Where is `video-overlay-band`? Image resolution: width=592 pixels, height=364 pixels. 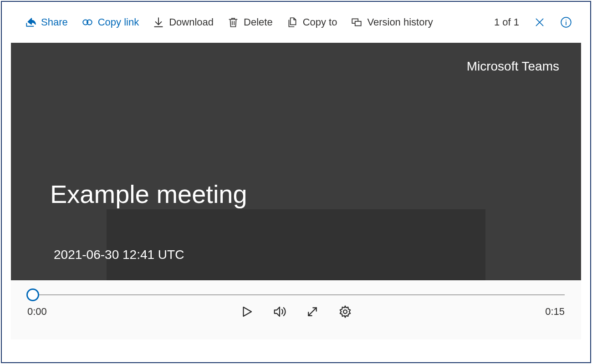 video-overlay-band is located at coordinates (296, 245).